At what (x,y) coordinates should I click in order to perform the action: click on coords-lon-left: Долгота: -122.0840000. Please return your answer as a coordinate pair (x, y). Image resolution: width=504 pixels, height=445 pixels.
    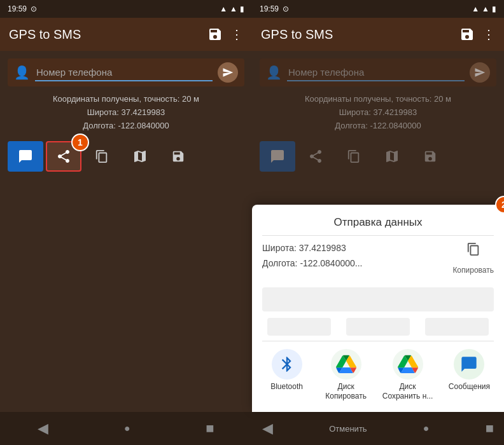
    Looking at the image, I should click on (126, 126).